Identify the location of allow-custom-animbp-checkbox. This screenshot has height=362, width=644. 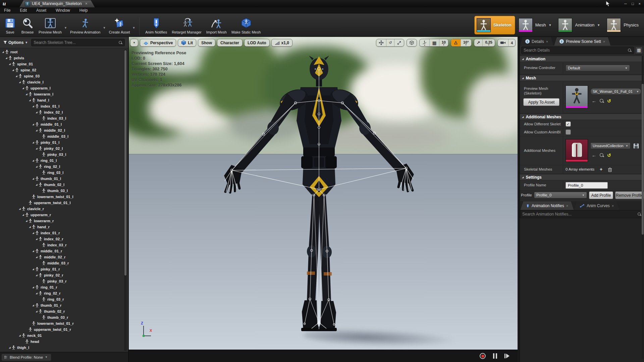
(568, 132).